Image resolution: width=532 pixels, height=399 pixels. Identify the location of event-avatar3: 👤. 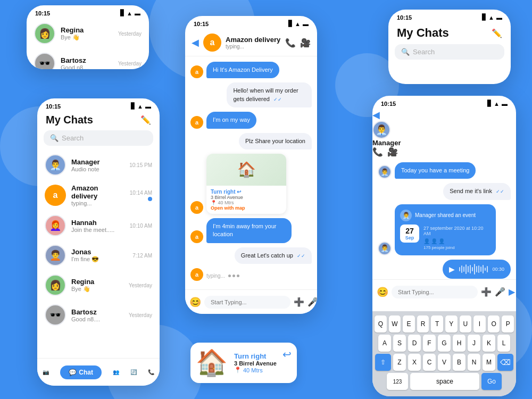
(442, 242).